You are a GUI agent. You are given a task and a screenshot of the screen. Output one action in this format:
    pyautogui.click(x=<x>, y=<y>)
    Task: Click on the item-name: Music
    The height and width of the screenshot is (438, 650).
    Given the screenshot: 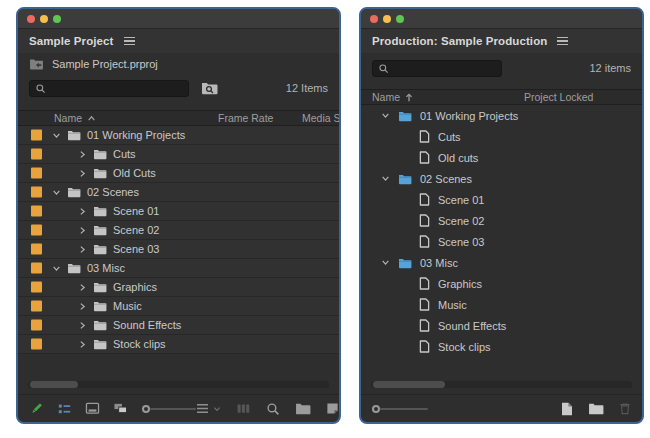 What is the action you would take?
    pyautogui.click(x=452, y=305)
    